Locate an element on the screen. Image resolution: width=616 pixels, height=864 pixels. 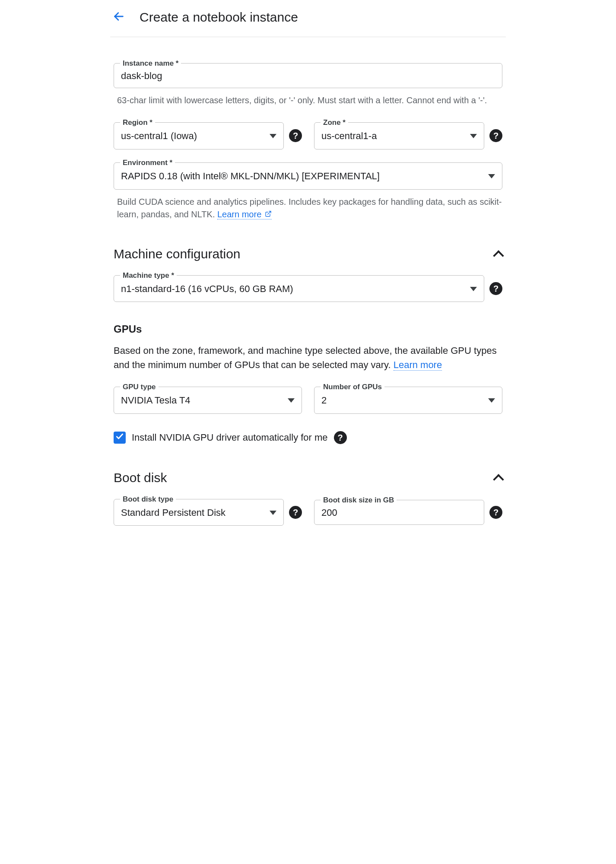
install-driver-label: Install NVIDIA GPU driver automatically … is located at coordinates (230, 438).